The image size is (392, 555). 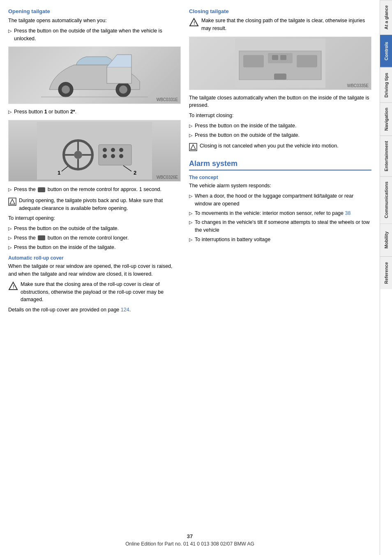 I want to click on opening-bullets-3: ▷ Press the button on the remote control…, so click(x=95, y=190).